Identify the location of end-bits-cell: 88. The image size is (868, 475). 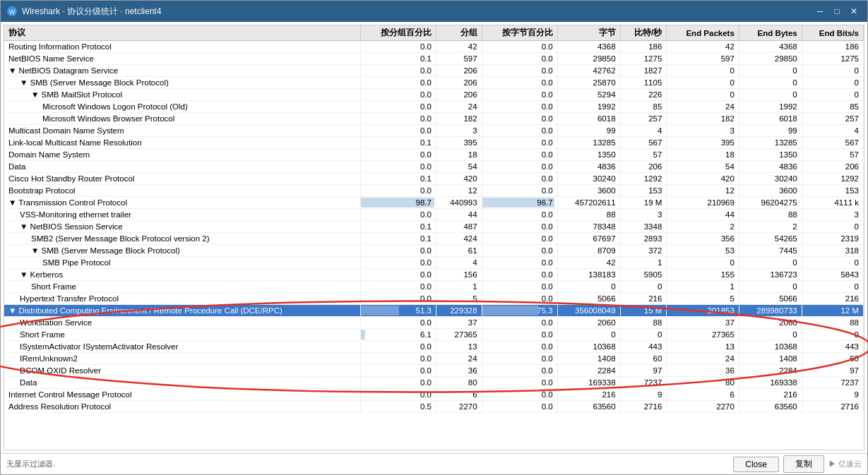
(832, 323).